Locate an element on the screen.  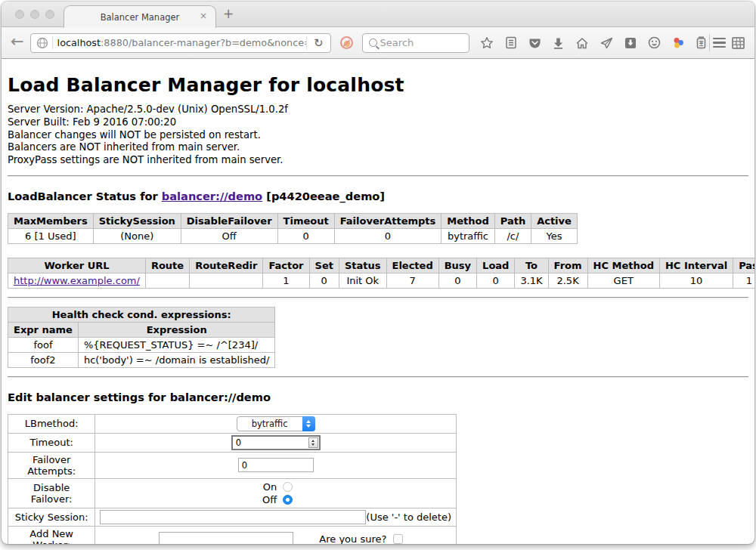
persist-note: Balancer changes will NOT be persisted o… is located at coordinates (378, 136).